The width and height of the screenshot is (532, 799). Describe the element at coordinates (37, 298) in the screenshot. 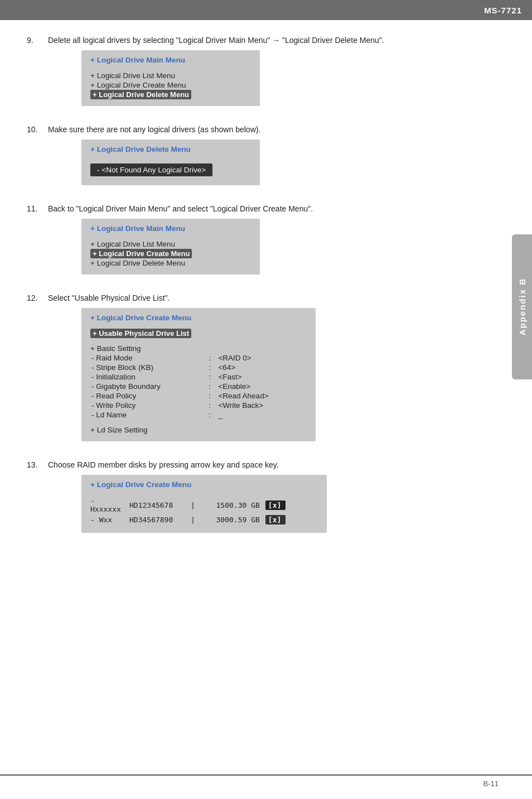

I see `step-12-number: 12.` at that location.